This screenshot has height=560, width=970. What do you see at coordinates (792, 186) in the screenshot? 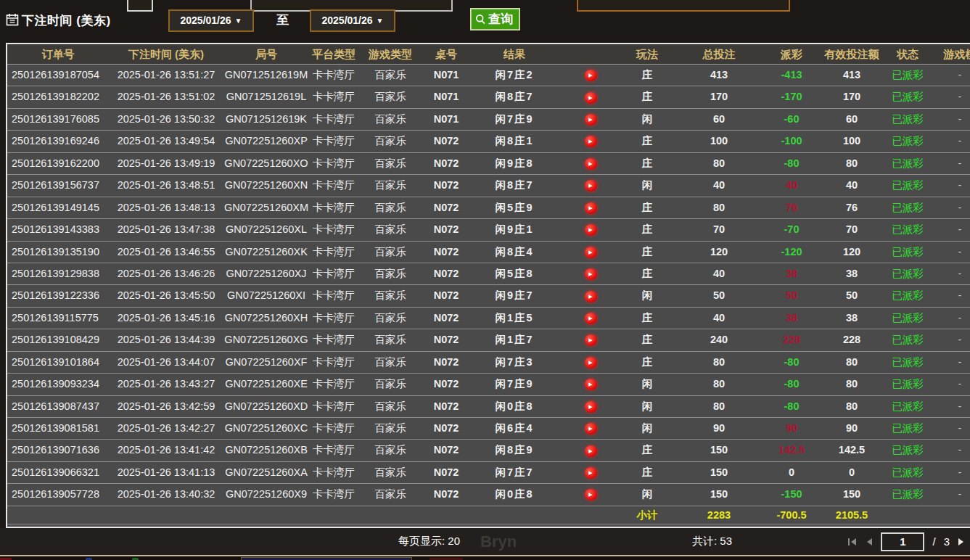
I see `payout-cell: 40` at bounding box center [792, 186].